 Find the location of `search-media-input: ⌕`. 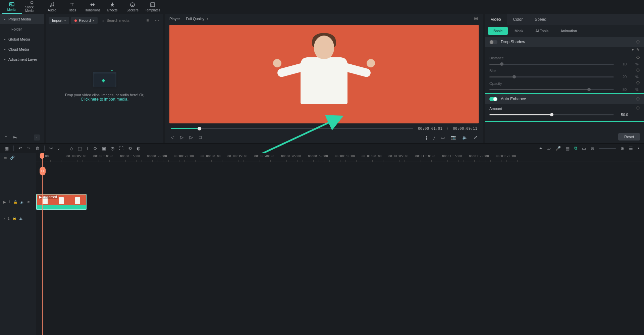

search-media-input: ⌕ is located at coordinates (121, 20).